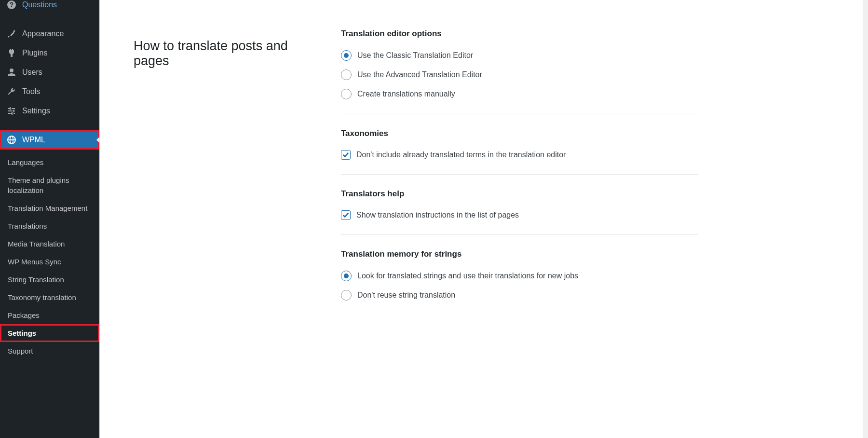  I want to click on section-title: Translation editor options, so click(519, 34).